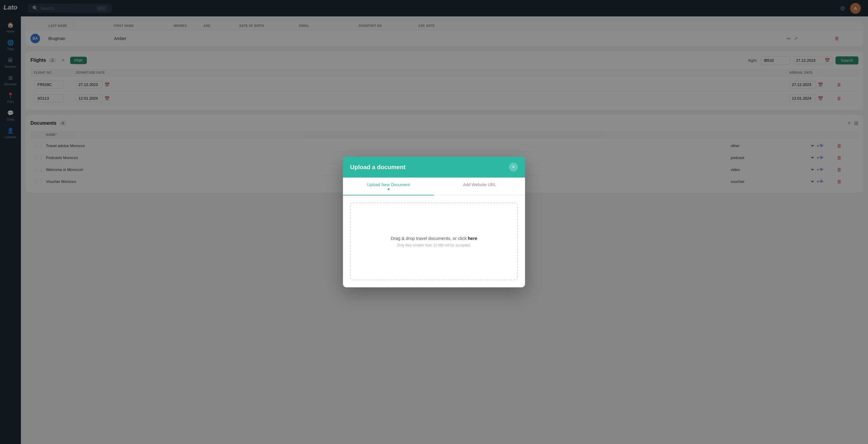  I want to click on upload-document-modal: Upload a document × Upload New Document …, so click(434, 222).